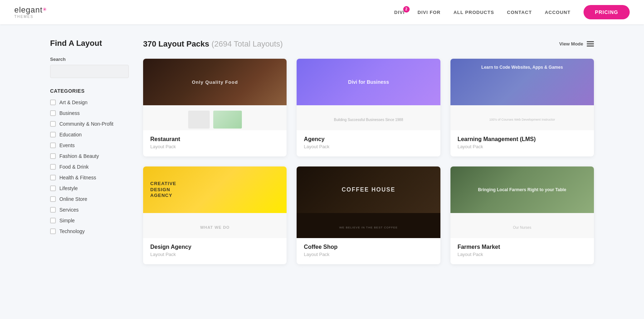 This screenshot has width=644, height=319. I want to click on card-image-top-design-agency, so click(215, 190).